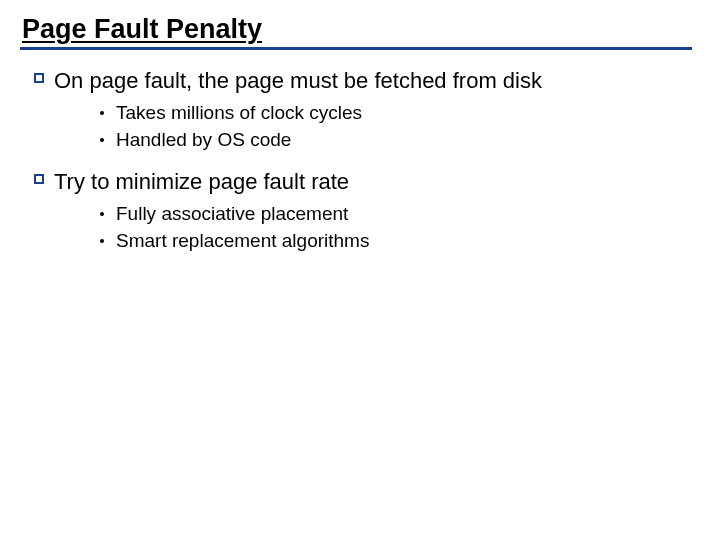  Describe the element at coordinates (357, 30) in the screenshot. I see `page-title: Page Fault Penalty` at that location.